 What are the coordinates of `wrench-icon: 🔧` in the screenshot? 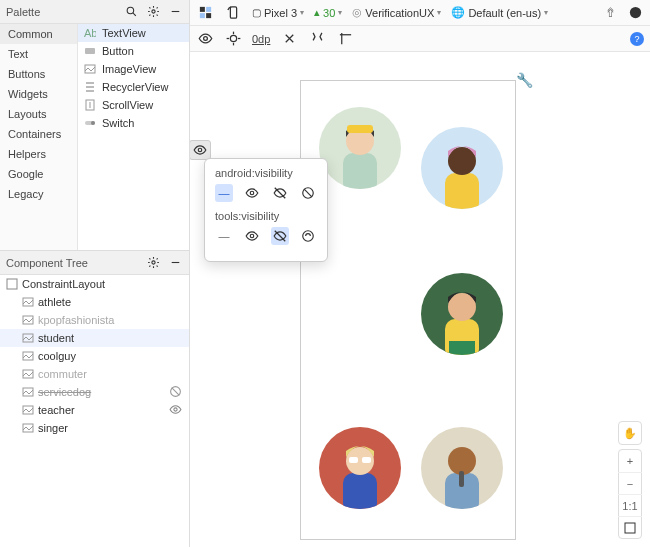 It's located at (524, 80).